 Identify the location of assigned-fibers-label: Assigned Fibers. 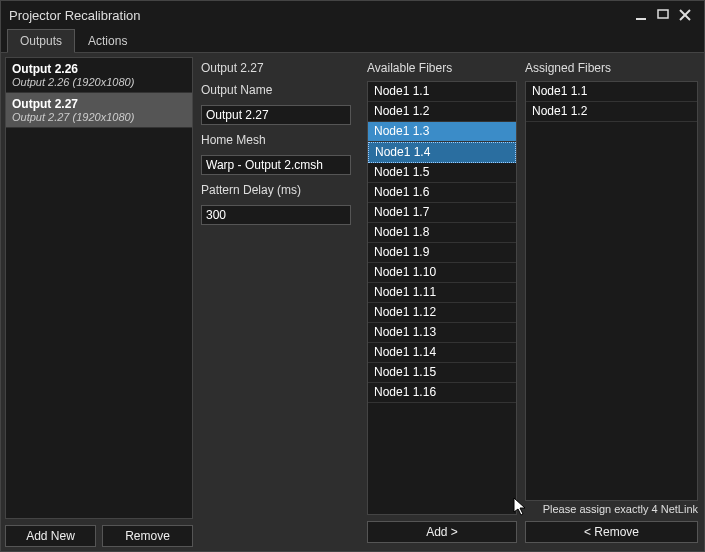
(612, 68).